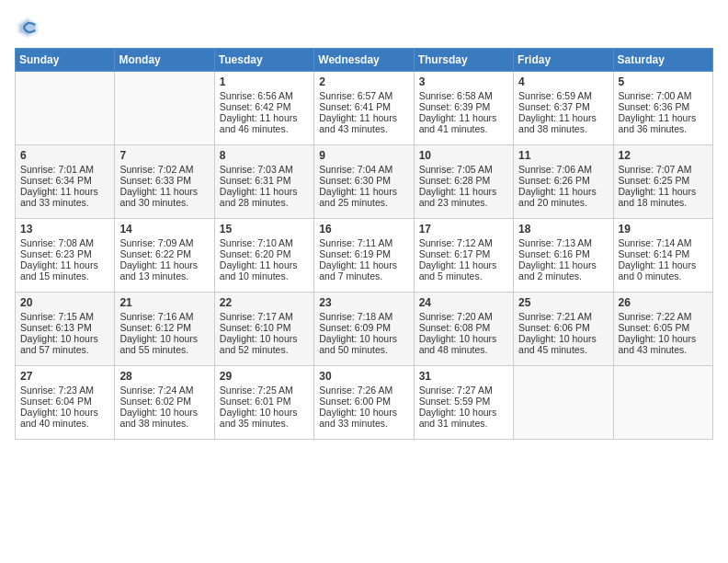 Image resolution: width=728 pixels, height=563 pixels. Describe the element at coordinates (264, 403) in the screenshot. I see `calendar-cell: 29Sunrise: 7:25 AMSunset: 6:01 PMDayligh…` at that location.